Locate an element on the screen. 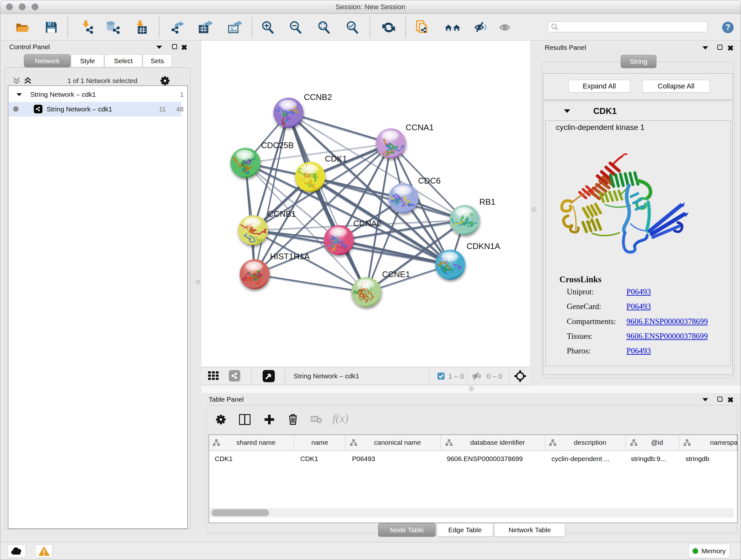 This screenshot has width=741, height=560. svg-text: HIST1H1A is located at coordinates (290, 256).